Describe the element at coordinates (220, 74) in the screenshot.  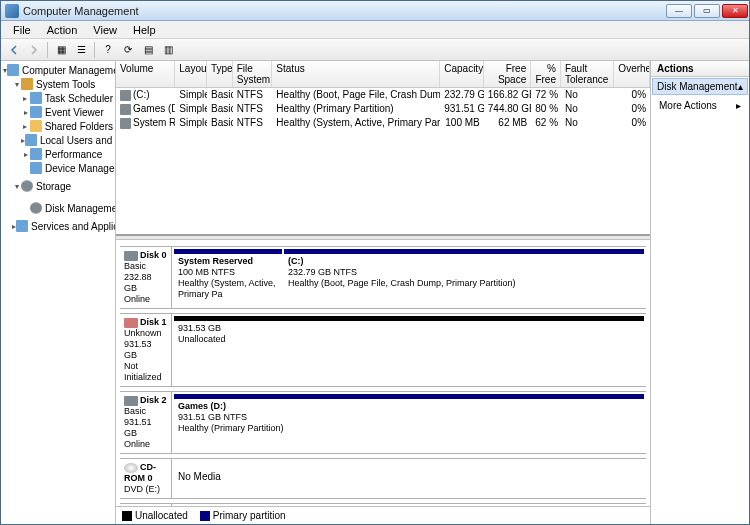
I see `col-type: Type` at that location.